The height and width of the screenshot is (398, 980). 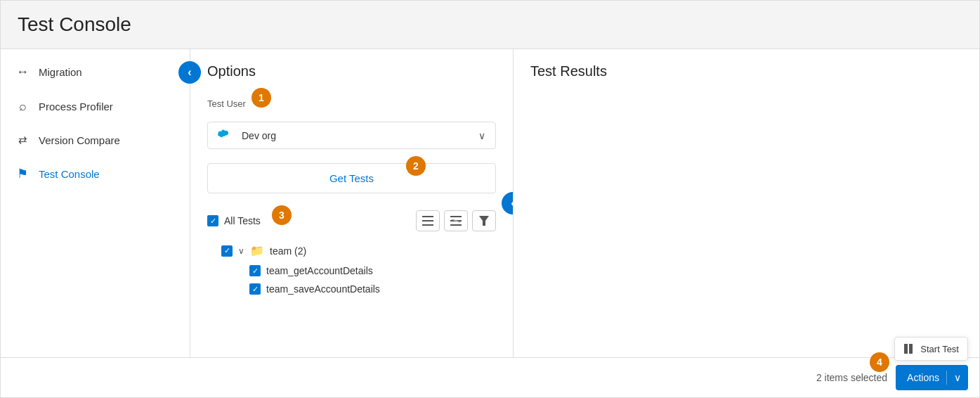 I want to click on salesforce-cloud-logo, so click(x=226, y=135).